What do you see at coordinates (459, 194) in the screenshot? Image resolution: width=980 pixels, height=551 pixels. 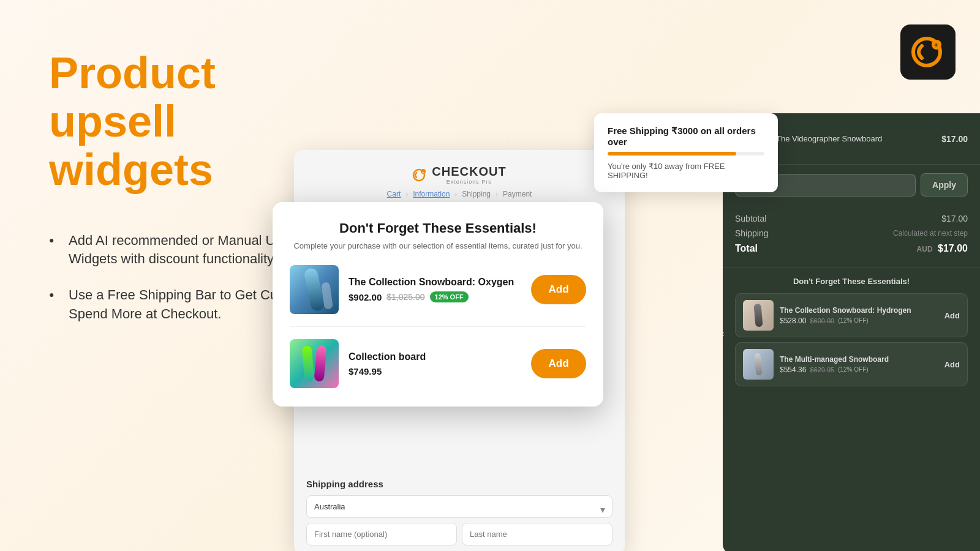 I see `checkout-nav: Cart › Information › Shipping › Payment` at bounding box center [459, 194].